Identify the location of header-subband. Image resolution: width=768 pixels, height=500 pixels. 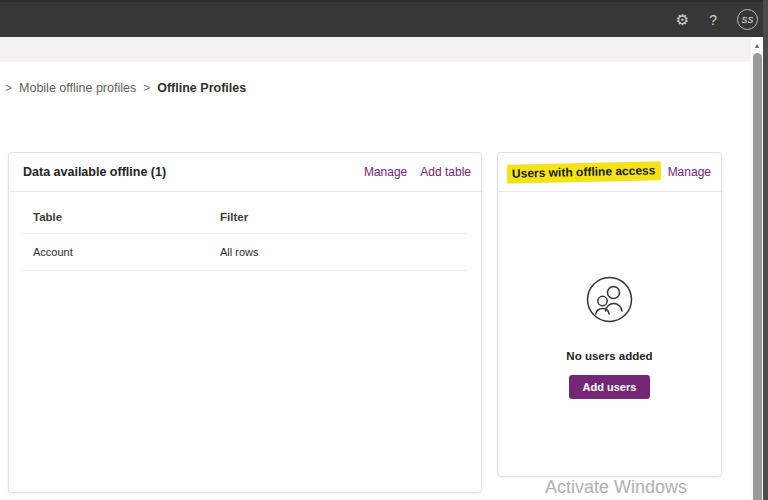
(376, 50).